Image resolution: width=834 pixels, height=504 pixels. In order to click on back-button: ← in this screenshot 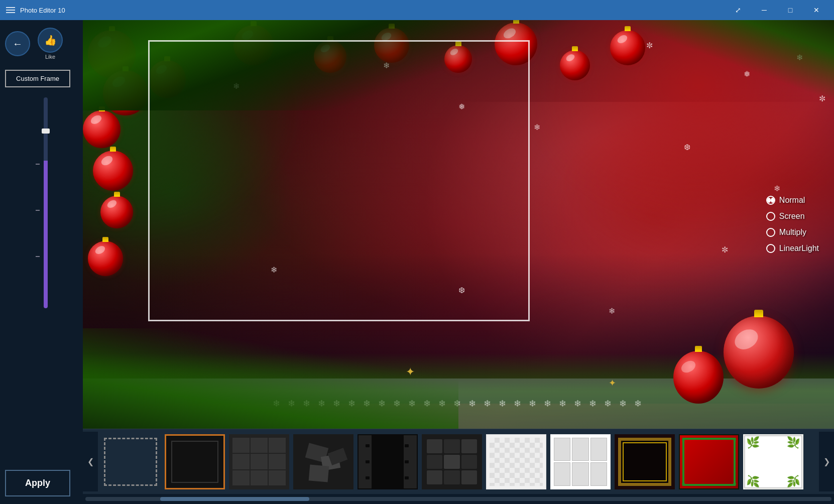, I will do `click(18, 44)`.